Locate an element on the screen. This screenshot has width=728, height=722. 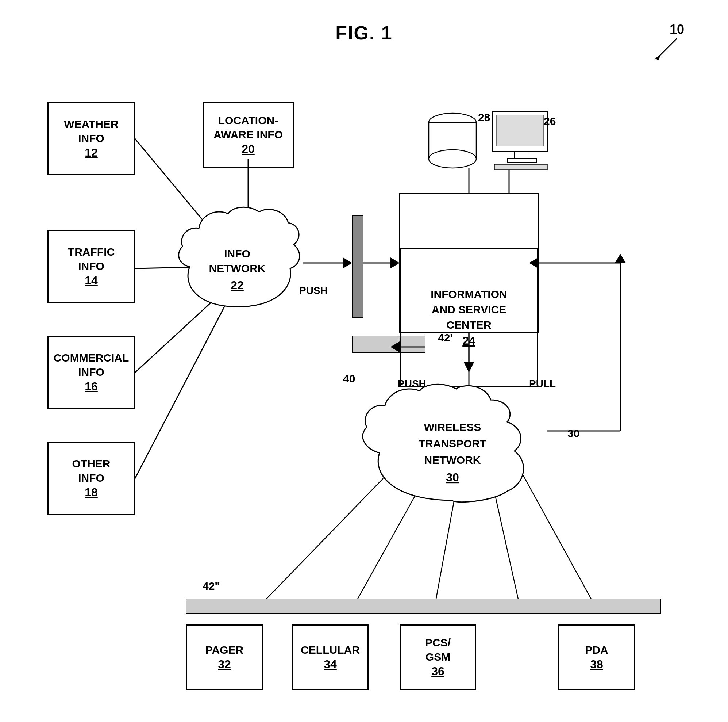
svg-text: 22 is located at coordinates (237, 285).